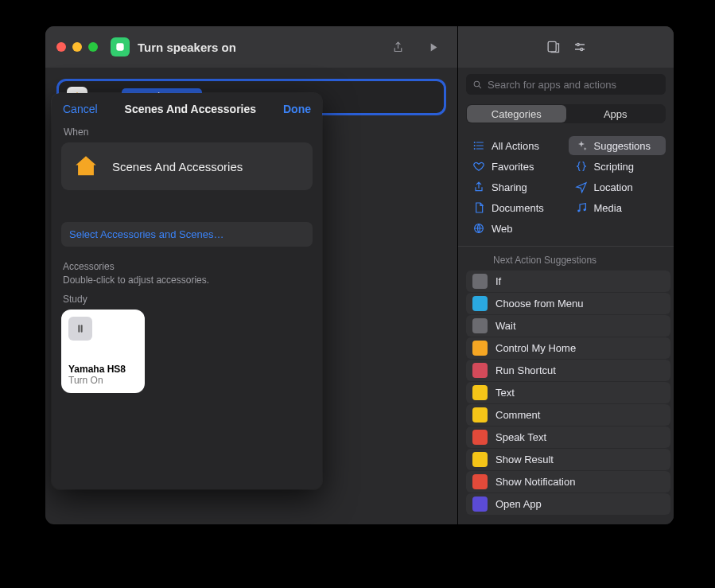 This screenshot has height=588, width=715. Describe the element at coordinates (568, 482) in the screenshot. I see `suggestion-show-notification: Show Notification` at that location.